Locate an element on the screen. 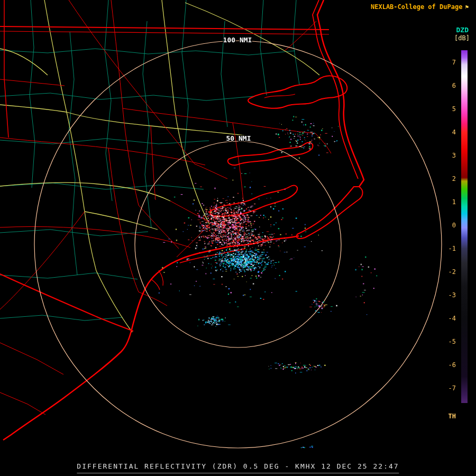 The height and width of the screenshot is (476, 476). colorbar-gradient is located at coordinates (464, 226).